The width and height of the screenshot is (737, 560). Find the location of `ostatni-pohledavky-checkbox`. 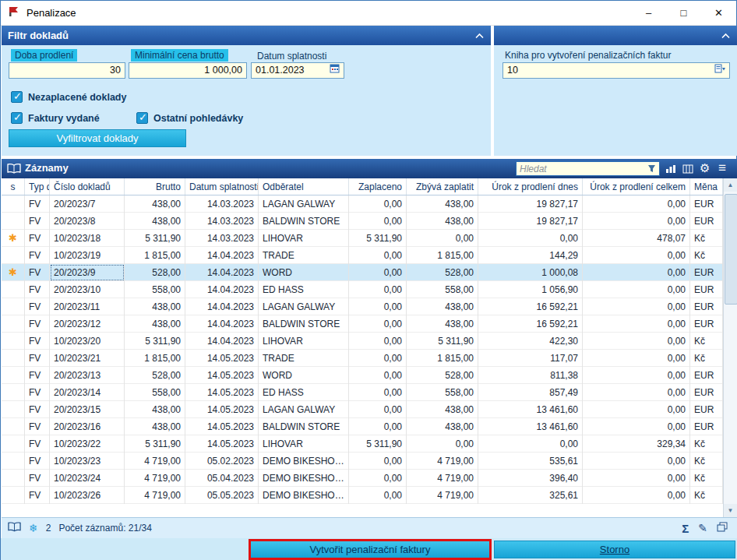

ostatni-pohledavky-checkbox is located at coordinates (142, 118).